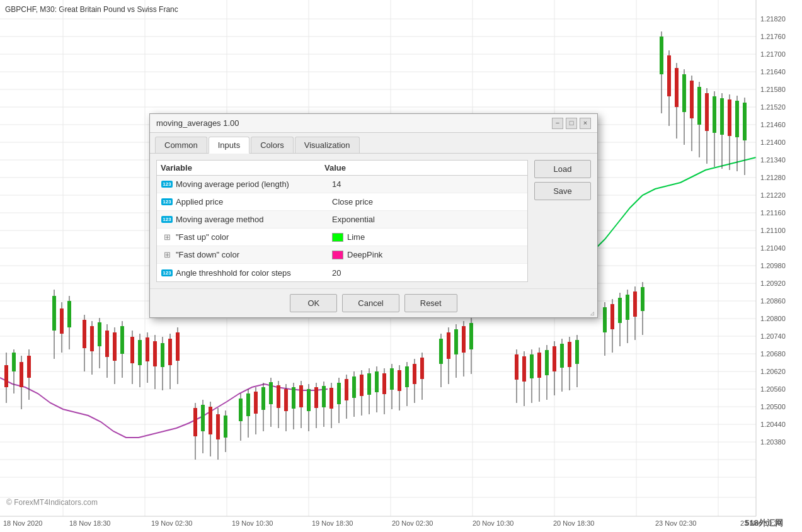 The width and height of the screenshot is (802, 532). I want to click on table-row: ⊞ "Fast up" color Lime, so click(342, 237).